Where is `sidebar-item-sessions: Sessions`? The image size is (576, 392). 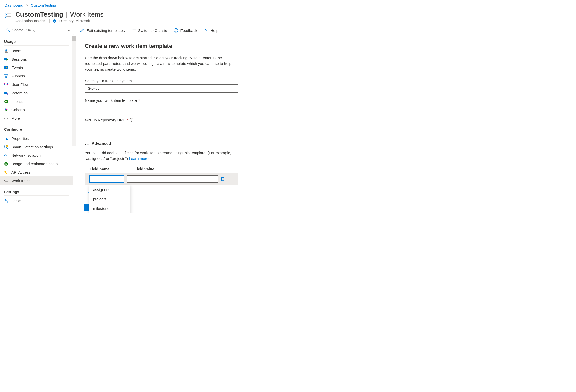
sidebar-item-sessions: Sessions is located at coordinates (36, 59).